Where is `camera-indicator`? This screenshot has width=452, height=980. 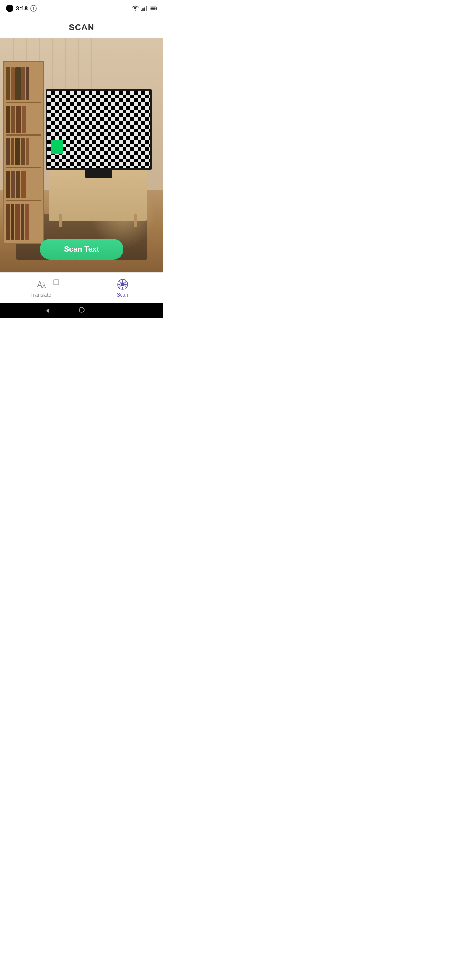 camera-indicator is located at coordinates (10, 8).